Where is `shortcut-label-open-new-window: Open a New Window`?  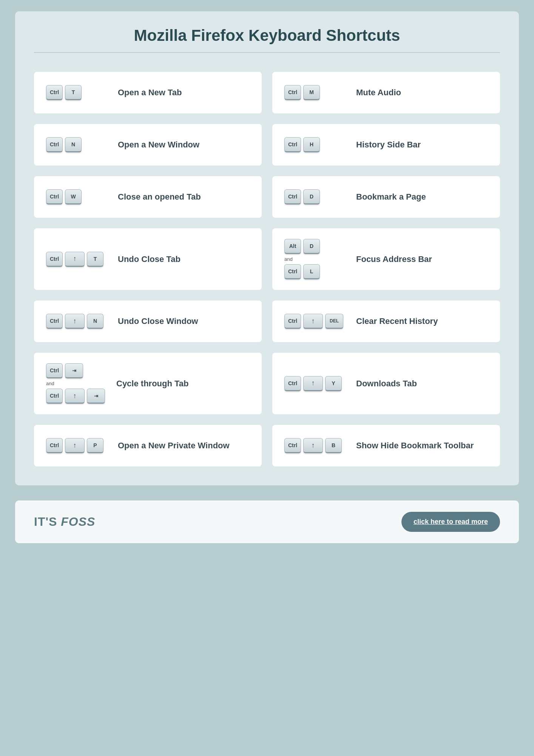
shortcut-label-open-new-window: Open a New Window is located at coordinates (184, 145).